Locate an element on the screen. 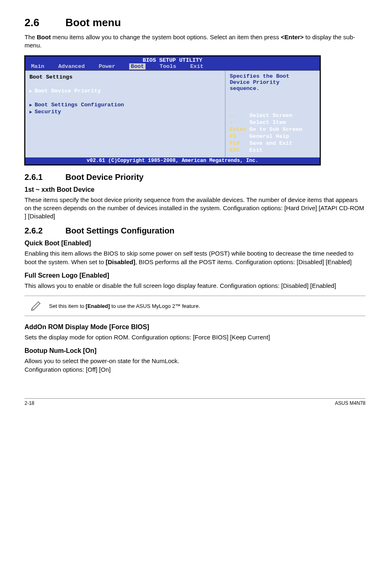 This screenshot has height=588, width=390. pencil-icon is located at coordinates (37, 306).